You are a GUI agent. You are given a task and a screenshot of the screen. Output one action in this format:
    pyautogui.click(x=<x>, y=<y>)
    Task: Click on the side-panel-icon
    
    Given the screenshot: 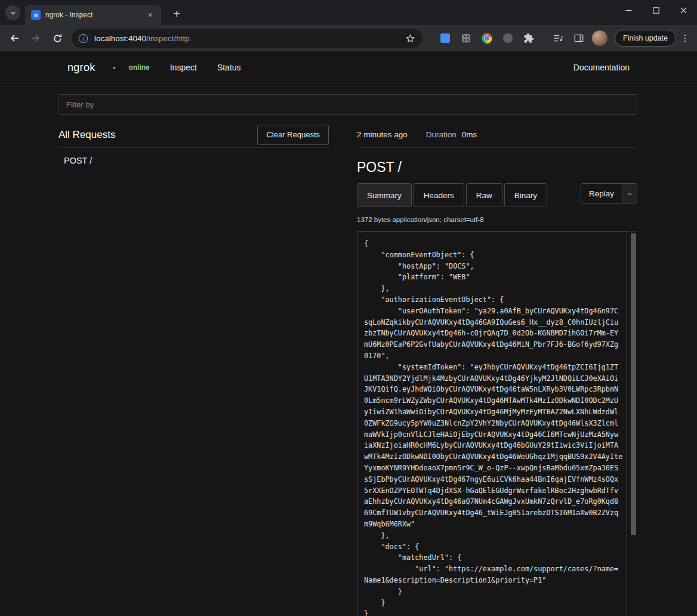 What is the action you would take?
    pyautogui.click(x=579, y=38)
    